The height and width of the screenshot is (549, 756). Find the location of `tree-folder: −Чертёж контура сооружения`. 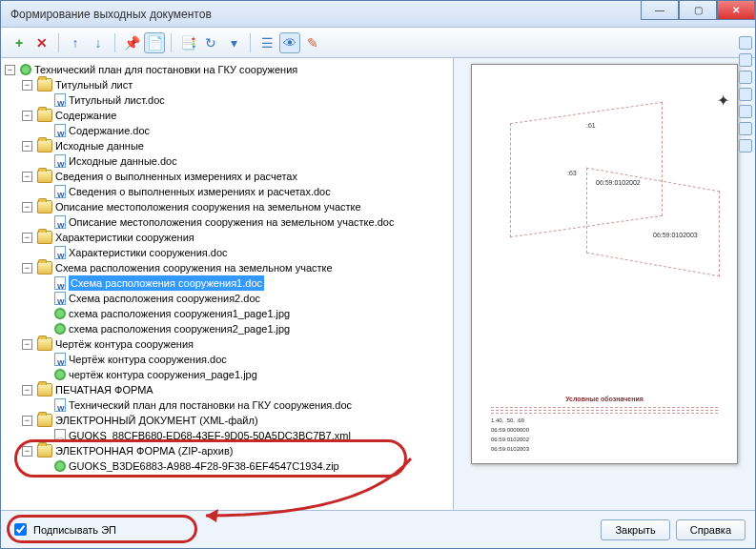

tree-folder: −Чертёж контура сооружения is located at coordinates (235, 344).